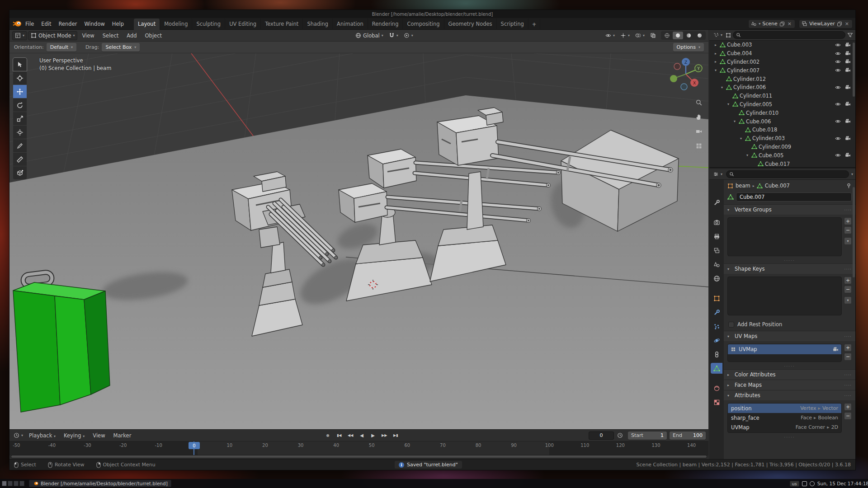 The height and width of the screenshot is (488, 868). I want to click on tab-object-data, so click(717, 368).